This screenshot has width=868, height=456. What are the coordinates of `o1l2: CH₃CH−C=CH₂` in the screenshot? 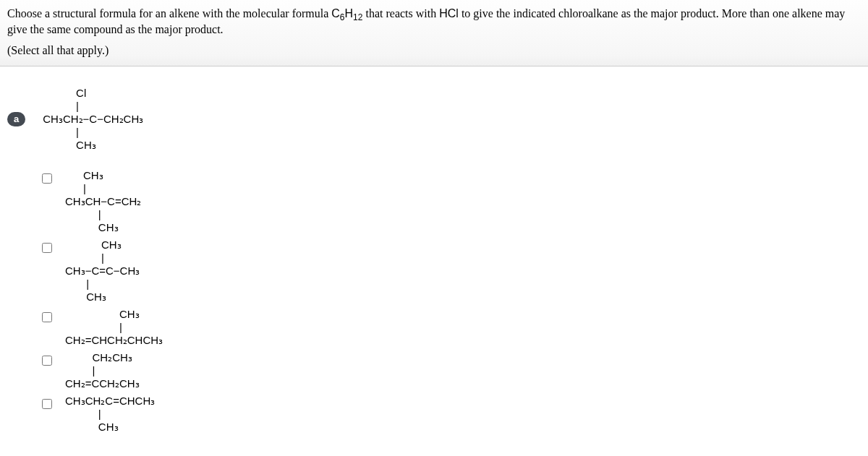 It's located at (103, 201).